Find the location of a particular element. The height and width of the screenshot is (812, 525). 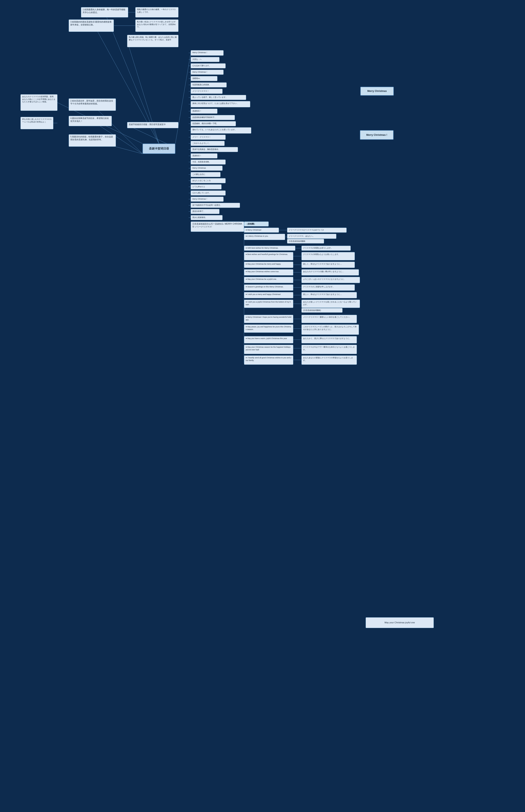

g3-jp: クリスマスの幸運をお祈りします。 is located at coordinates (326, 248).